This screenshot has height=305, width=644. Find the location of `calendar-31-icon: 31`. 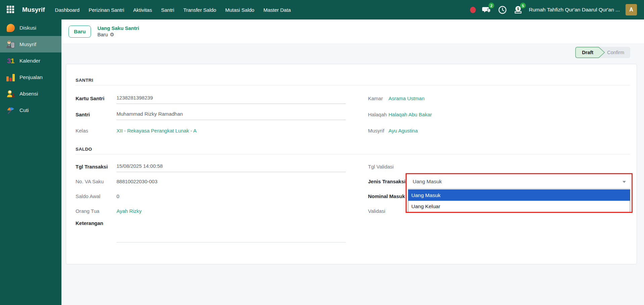

calendar-31-icon: 31 is located at coordinates (11, 61).